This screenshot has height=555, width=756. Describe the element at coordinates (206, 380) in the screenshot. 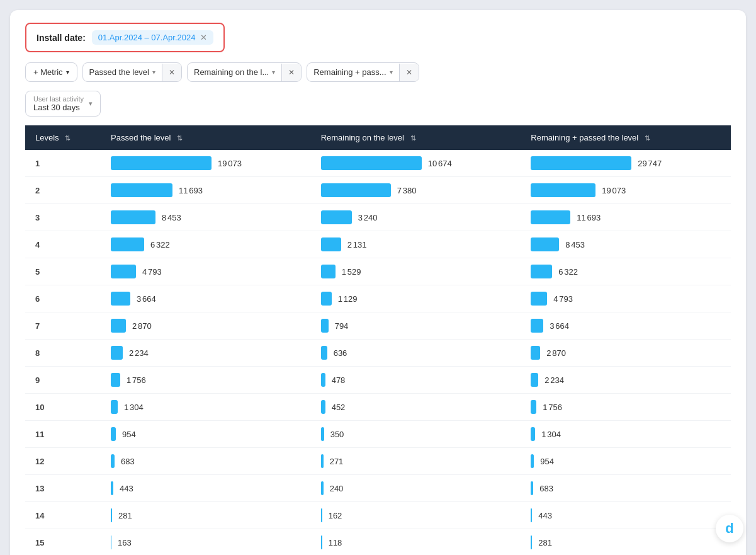

I see `cell-passed: 1 756` at that location.